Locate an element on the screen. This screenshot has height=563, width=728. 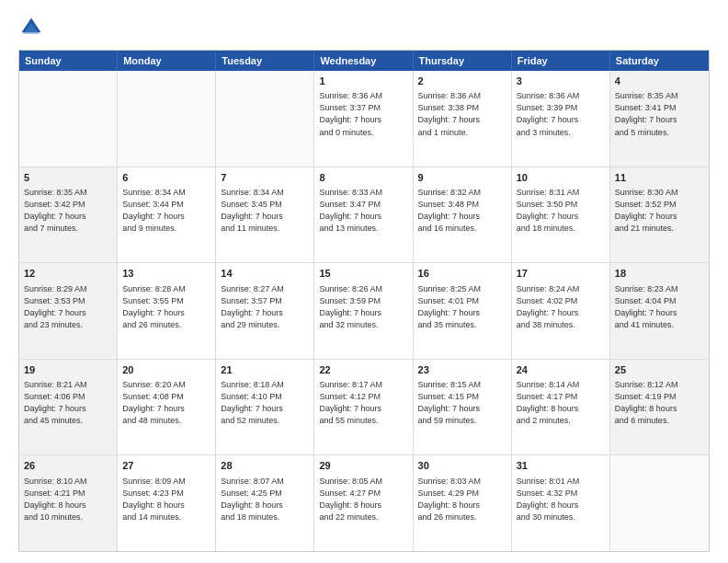
cal-header-thursday: Thursday is located at coordinates (463, 61).